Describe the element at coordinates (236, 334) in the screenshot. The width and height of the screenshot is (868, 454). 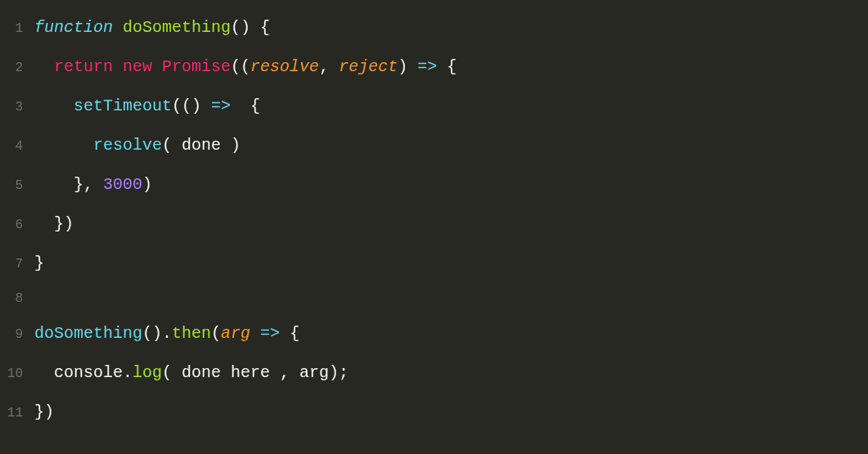
I see `code-token: arg` at that location.